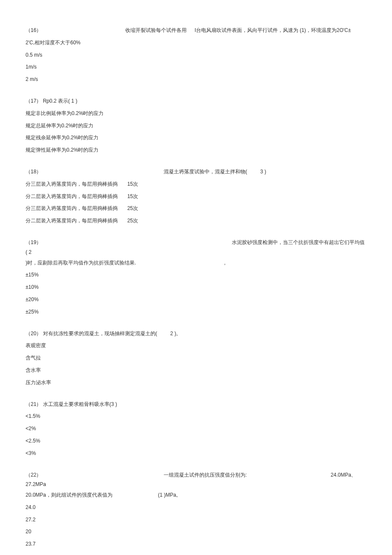 The width and height of the screenshot is (392, 555). I want to click on q18-opt3-a: 分三层装入坍落度筒内，每层用捣棒插捣, so click(72, 208).